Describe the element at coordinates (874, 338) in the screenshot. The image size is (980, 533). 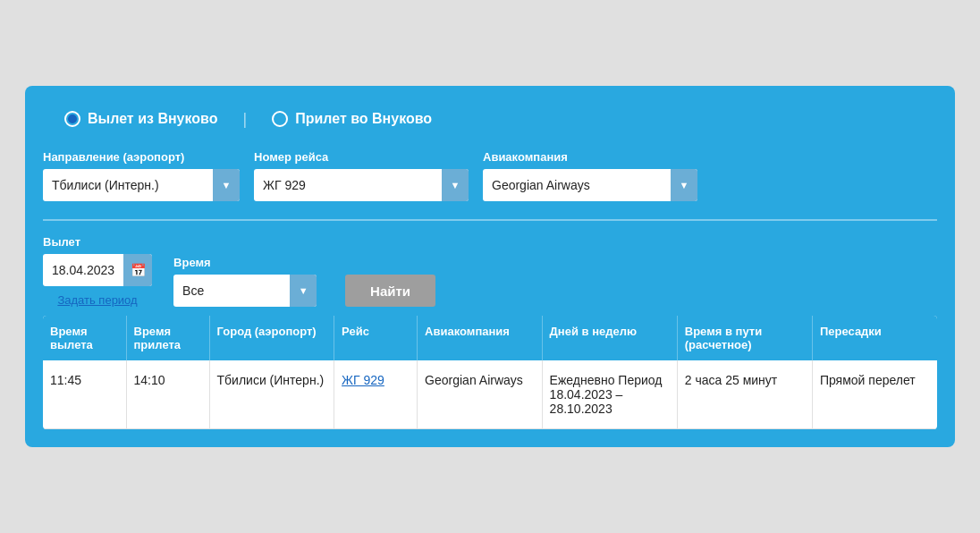
I see `th-stops: Пересадки` at that location.